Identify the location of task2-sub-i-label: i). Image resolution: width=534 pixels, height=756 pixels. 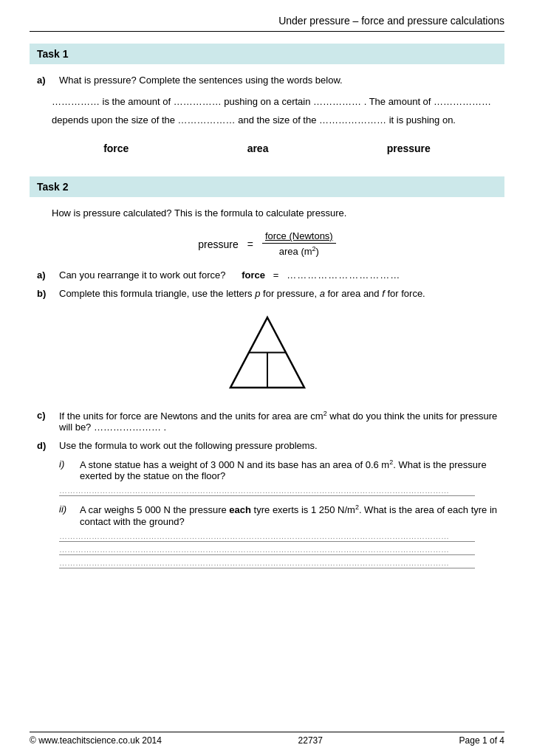
(69, 470).